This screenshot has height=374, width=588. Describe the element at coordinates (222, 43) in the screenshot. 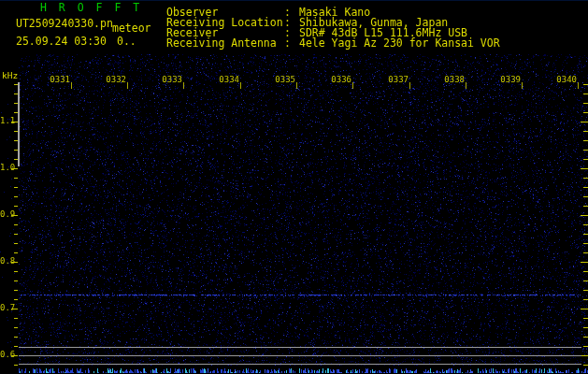

I see `field-label: Receiving Antenna` at that location.